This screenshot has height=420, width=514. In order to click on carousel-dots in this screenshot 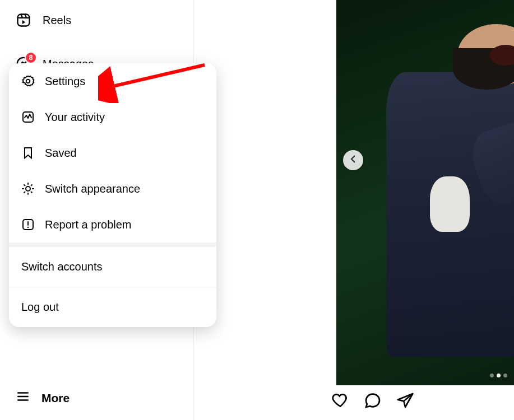, I will do `click(499, 375)`.